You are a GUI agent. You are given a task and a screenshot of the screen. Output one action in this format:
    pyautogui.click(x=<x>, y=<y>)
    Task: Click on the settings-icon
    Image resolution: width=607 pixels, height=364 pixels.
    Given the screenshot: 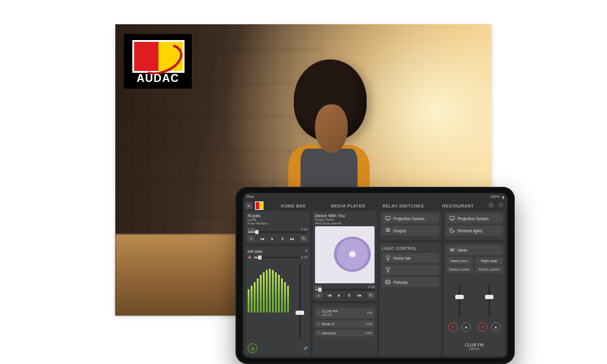 What is the action you would take?
    pyautogui.click(x=501, y=206)
    